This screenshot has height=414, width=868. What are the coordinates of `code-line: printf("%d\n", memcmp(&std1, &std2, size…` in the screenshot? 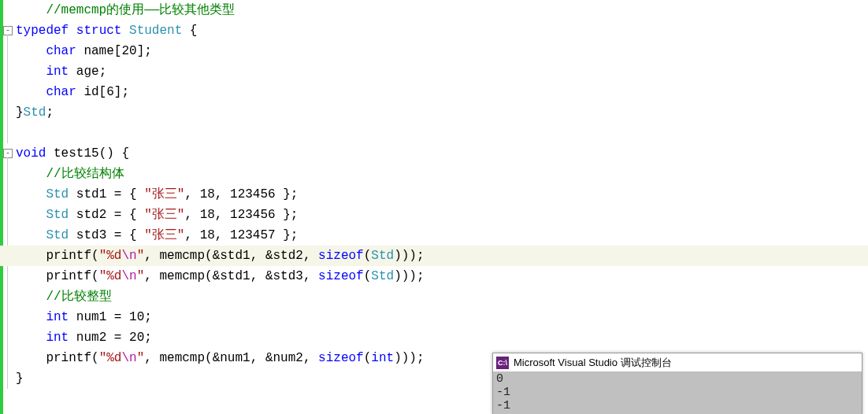 It's located at (434, 256).